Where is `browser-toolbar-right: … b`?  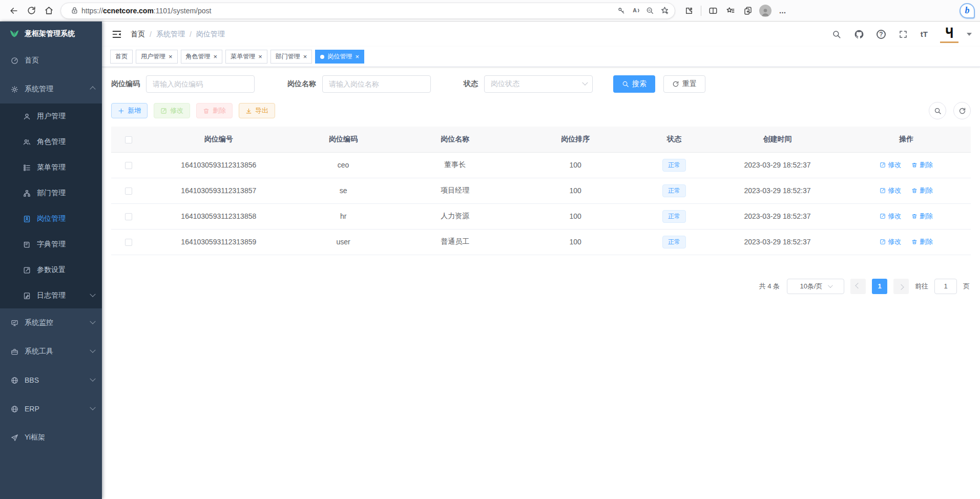 browser-toolbar-right: … b is located at coordinates (828, 11).